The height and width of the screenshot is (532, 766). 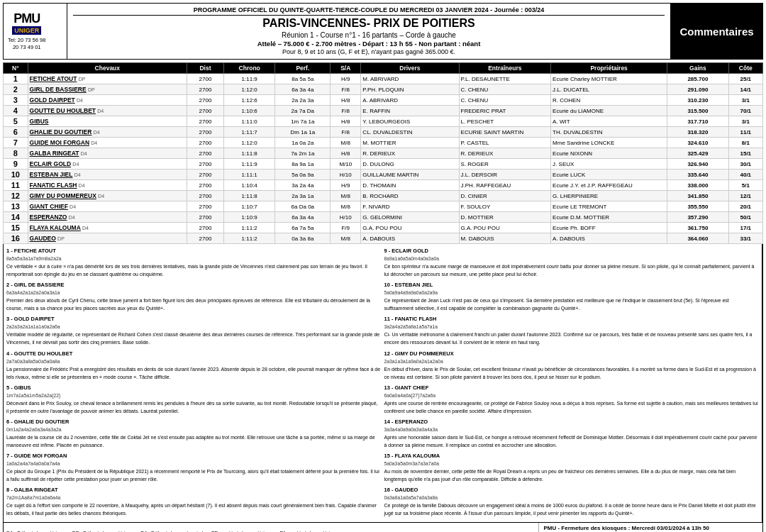 What do you see at coordinates (33, 292) in the screenshot?
I see `commentary-code: 6a3a4a2a1a2a2a0a3a1a` at bounding box center [33, 292].